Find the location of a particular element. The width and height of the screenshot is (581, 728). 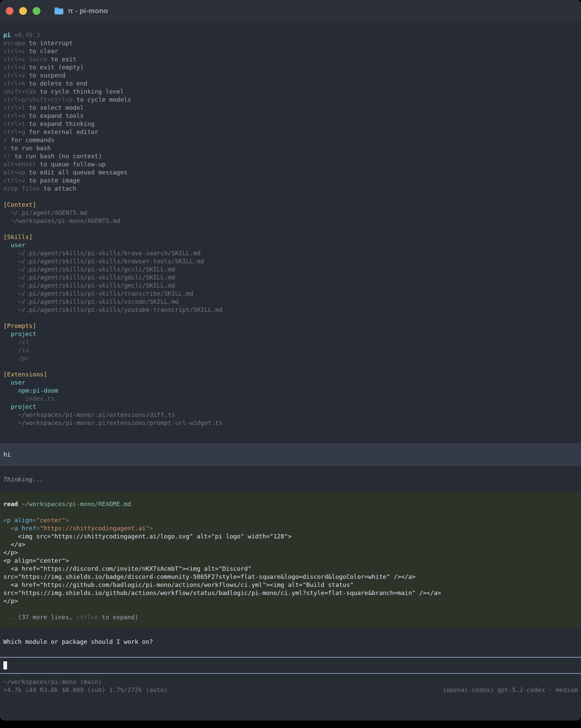

shortcut-row: drop filesto attach is located at coordinates (290, 188).